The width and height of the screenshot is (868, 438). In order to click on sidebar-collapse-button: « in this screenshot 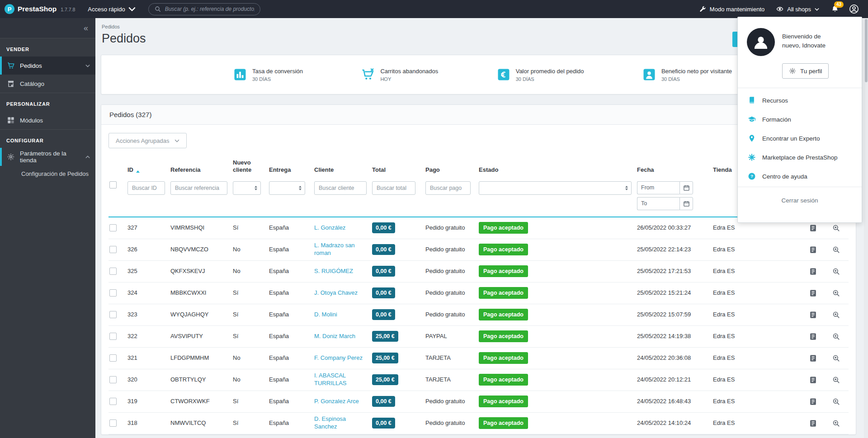, I will do `click(48, 28)`.